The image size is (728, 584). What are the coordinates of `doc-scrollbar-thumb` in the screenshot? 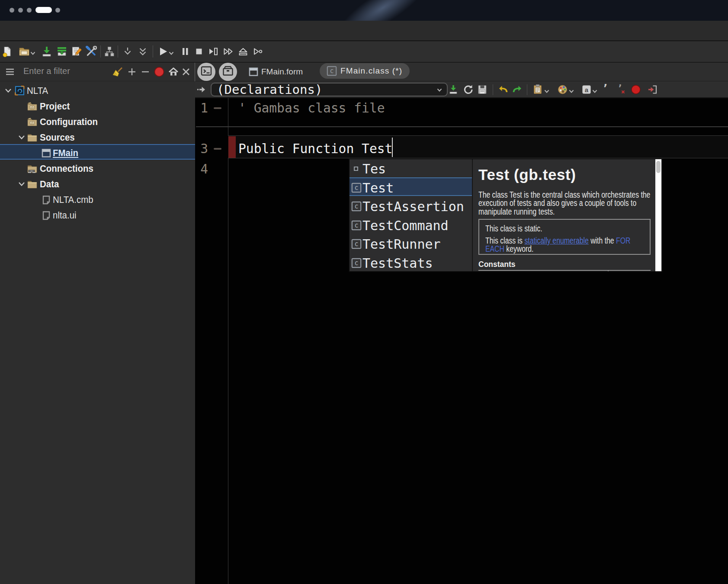 It's located at (658, 167).